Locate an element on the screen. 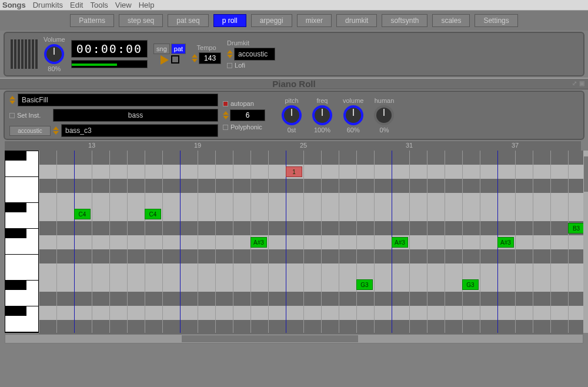 The height and width of the screenshot is (387, 588). ruler-mark: 13 is located at coordinates (92, 145).